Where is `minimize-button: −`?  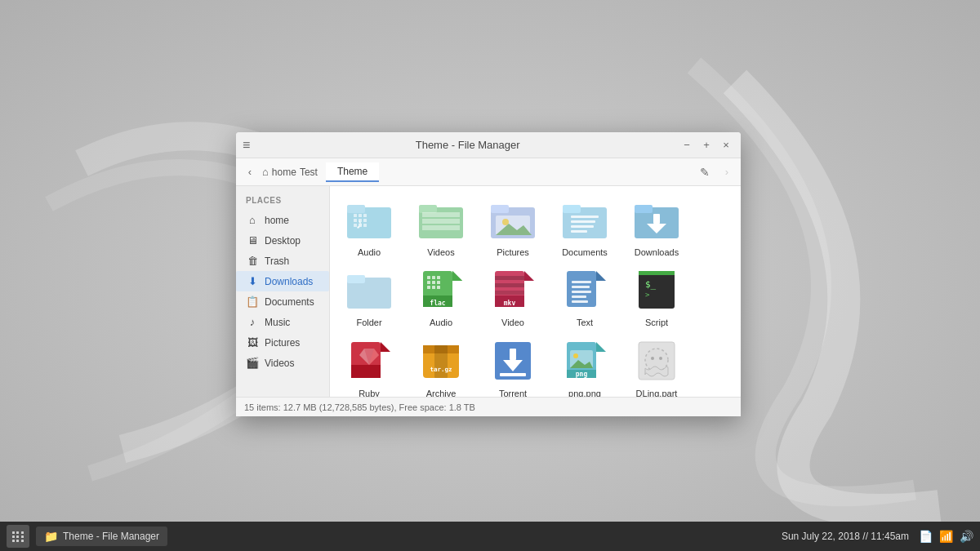 minimize-button: − is located at coordinates (687, 145).